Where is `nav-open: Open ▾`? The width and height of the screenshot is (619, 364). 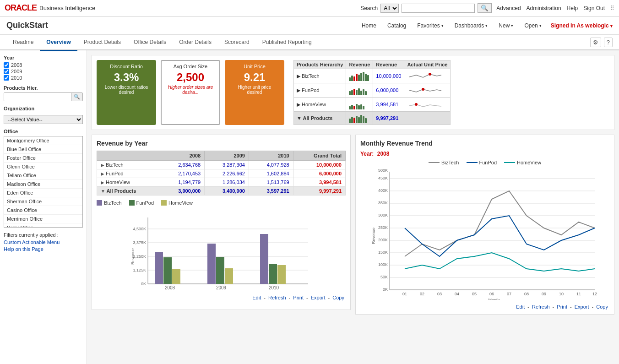
nav-open: Open ▾ is located at coordinates (533, 26).